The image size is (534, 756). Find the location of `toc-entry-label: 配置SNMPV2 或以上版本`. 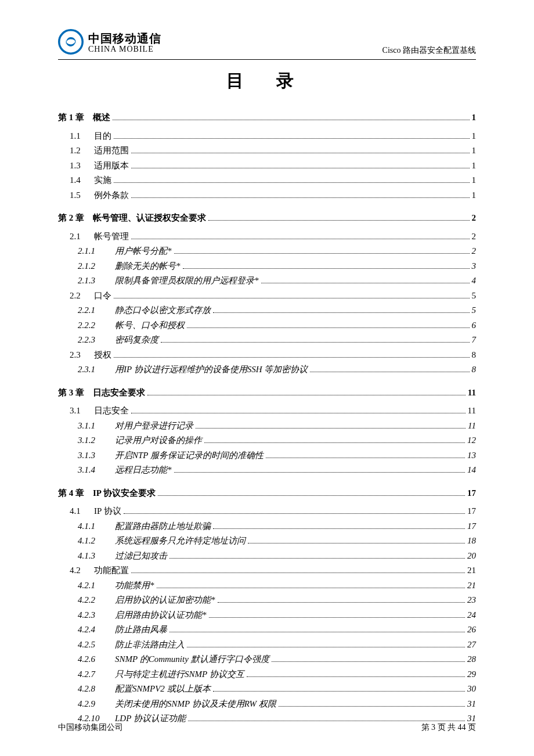

toc-entry-label: 配置SNMPV2 或以上版本 is located at coordinates (163, 689).